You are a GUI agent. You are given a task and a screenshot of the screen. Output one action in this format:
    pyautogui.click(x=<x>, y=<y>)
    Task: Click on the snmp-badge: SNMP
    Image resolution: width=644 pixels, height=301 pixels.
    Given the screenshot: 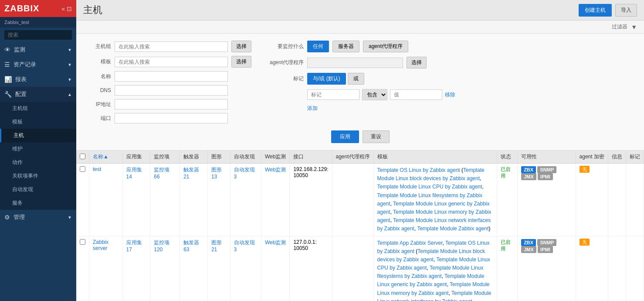 What is the action you would take?
    pyautogui.click(x=547, y=170)
    